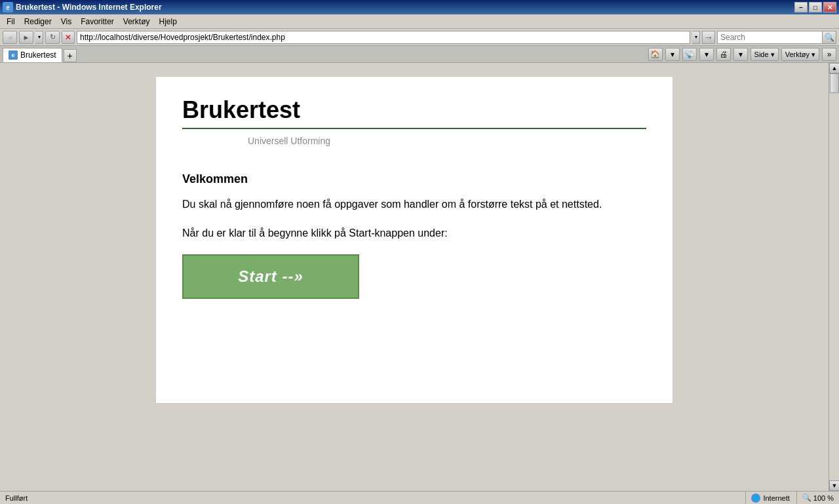 The width and height of the screenshot is (839, 504). What do you see at coordinates (707, 54) in the screenshot?
I see `feeds-dropdown: ▾` at bounding box center [707, 54].